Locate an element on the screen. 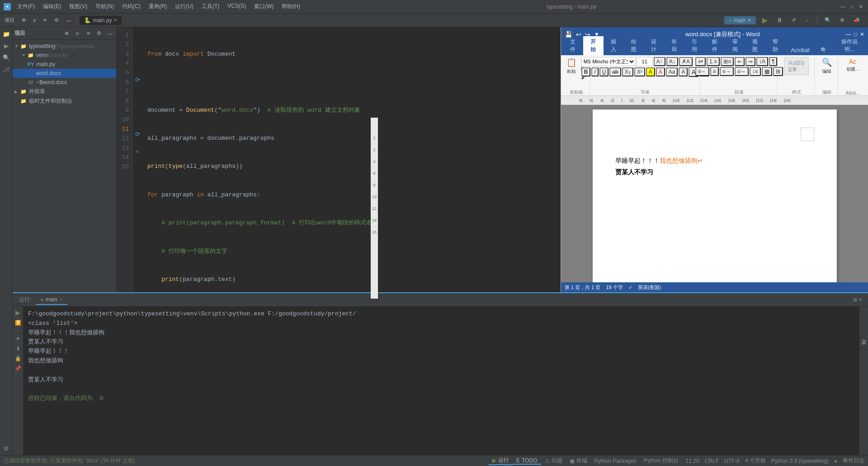 Image resolution: width=868 pixels, height=466 pixels. tree-item-temp: 📁 临时文件和控制台 is located at coordinates (64, 101).